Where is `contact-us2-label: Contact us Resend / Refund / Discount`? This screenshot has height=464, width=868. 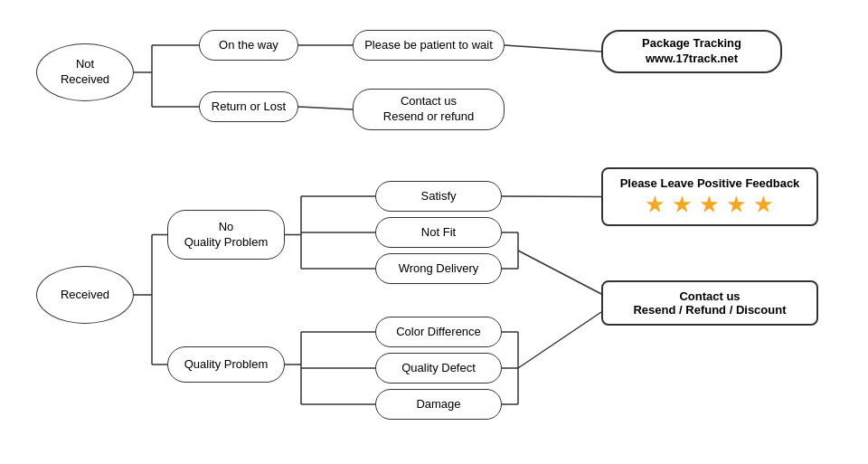
contact-us2-label: Contact us Resend / Refund / Discount is located at coordinates (709, 303).